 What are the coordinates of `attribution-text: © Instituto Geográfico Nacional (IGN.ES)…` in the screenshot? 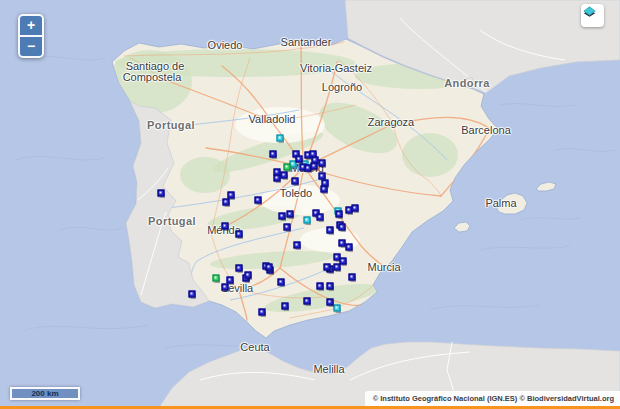 It's located at (494, 398).